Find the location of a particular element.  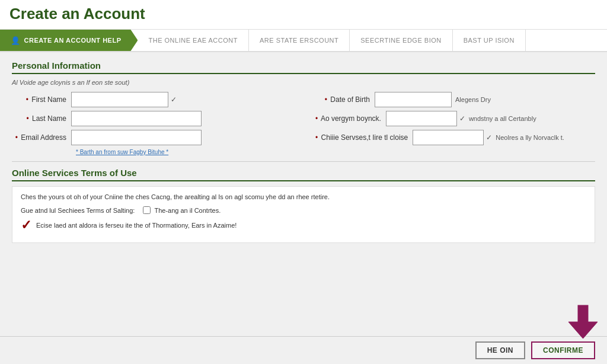

step-security: Seecrtine Edge Bion is located at coordinates (401, 40).